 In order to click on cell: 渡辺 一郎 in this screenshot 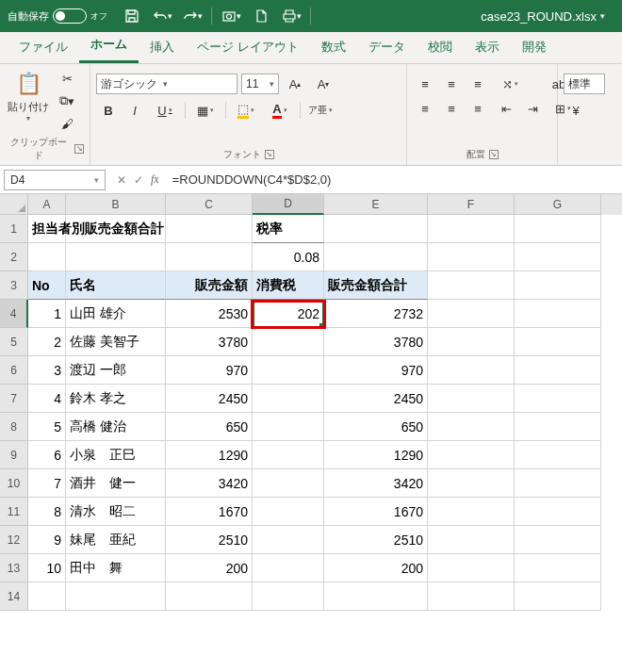, I will do `click(116, 370)`.